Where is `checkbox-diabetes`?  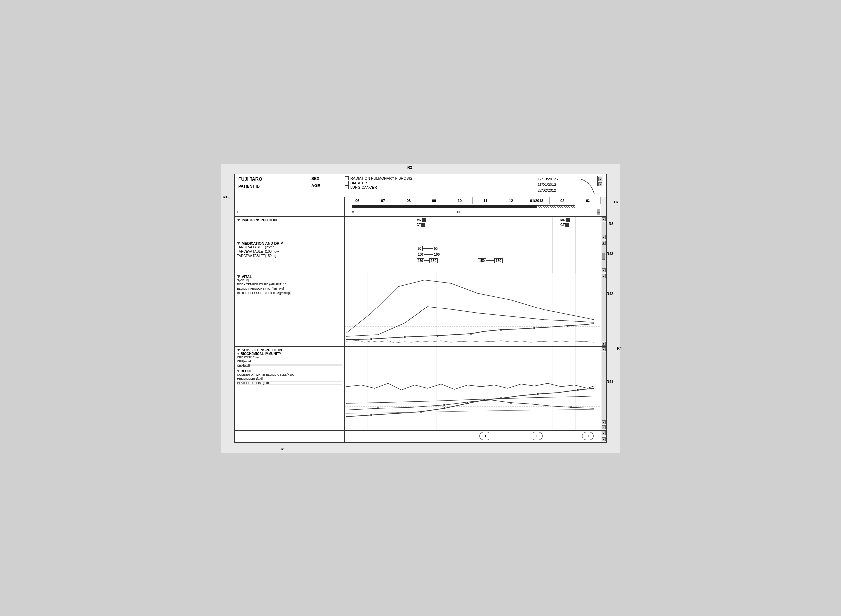
checkbox-diabetes is located at coordinates (347, 183).